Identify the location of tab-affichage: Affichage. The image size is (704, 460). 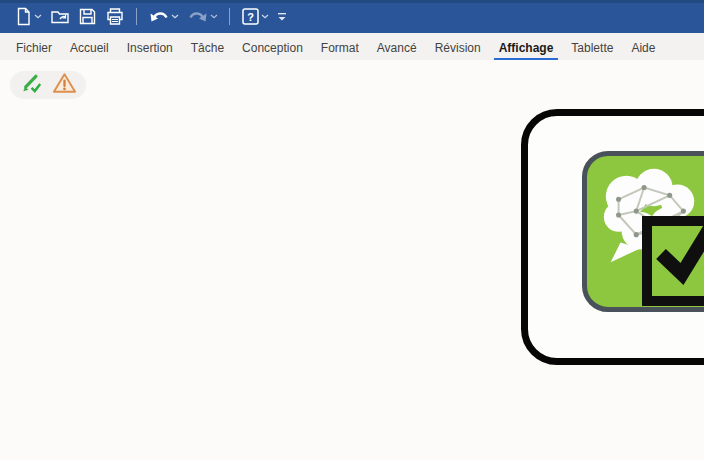
(526, 48).